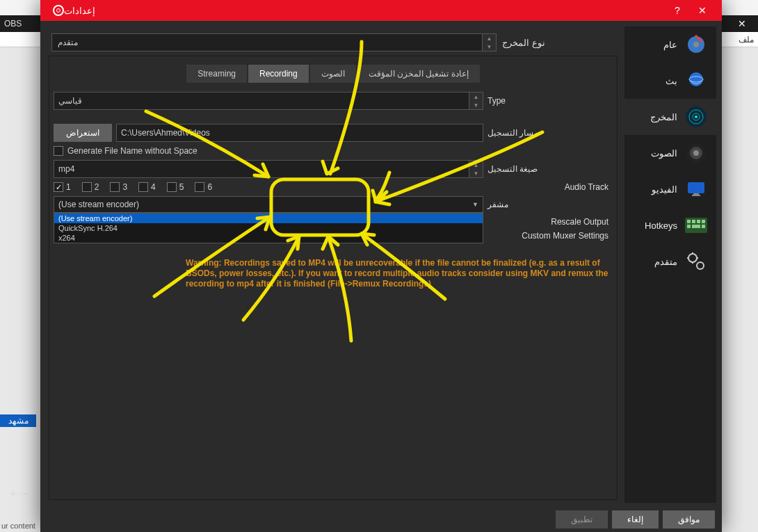  I want to click on tab-recording: Recording, so click(278, 74).